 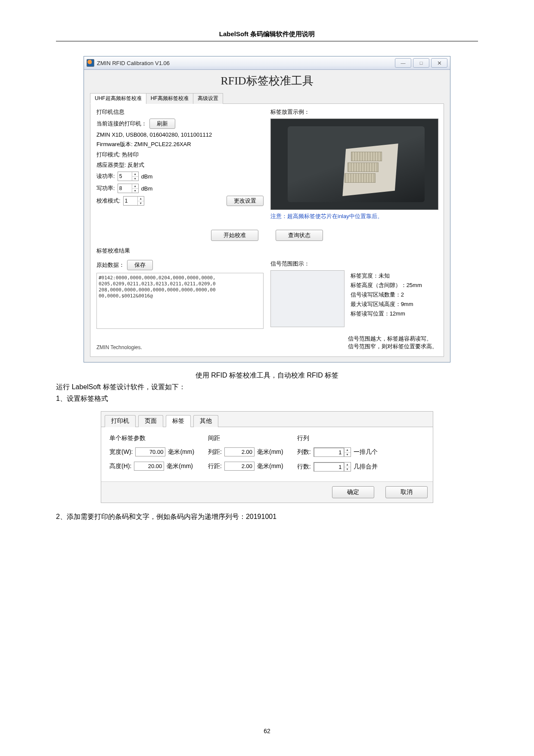 I want to click on col-gap-input, so click(x=239, y=452).